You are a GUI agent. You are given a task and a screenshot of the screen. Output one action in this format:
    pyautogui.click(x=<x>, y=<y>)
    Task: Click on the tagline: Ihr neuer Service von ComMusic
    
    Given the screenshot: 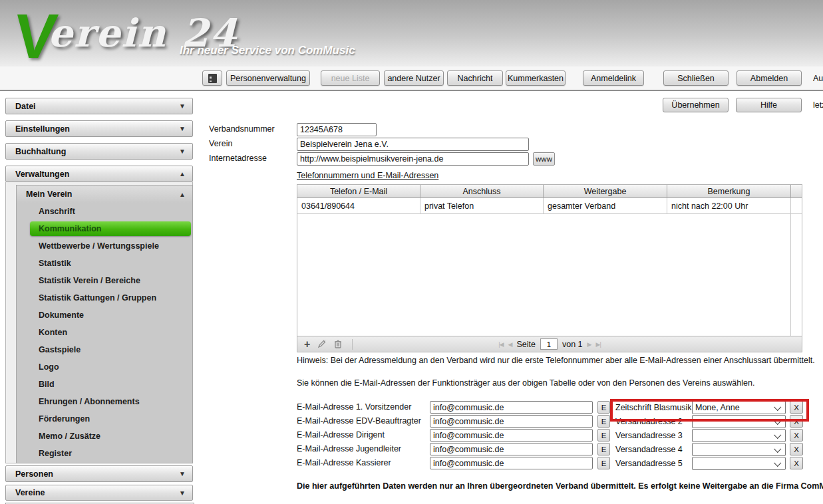 What is the action you would take?
    pyautogui.click(x=267, y=51)
    